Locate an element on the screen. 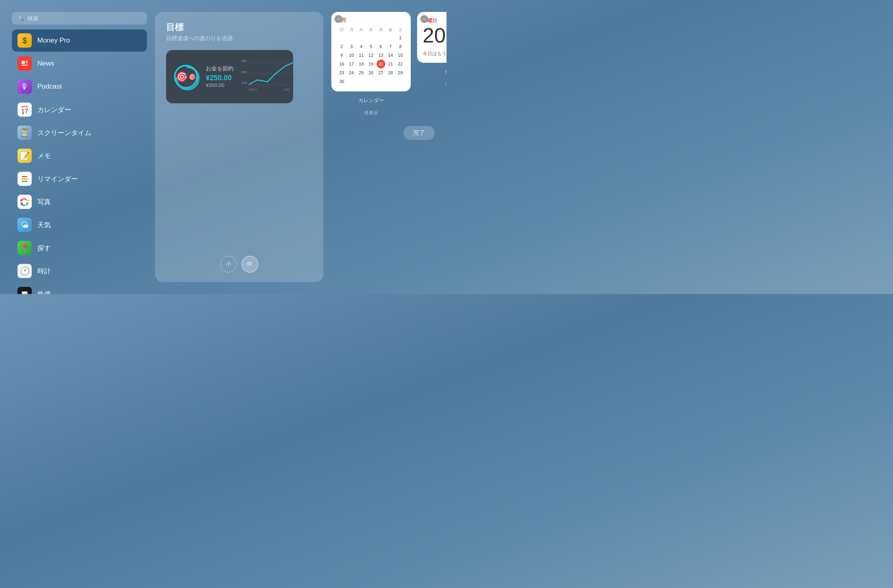 Image resolution: width=893 pixels, height=588 pixels. calendar-day: 29 is located at coordinates (400, 73).